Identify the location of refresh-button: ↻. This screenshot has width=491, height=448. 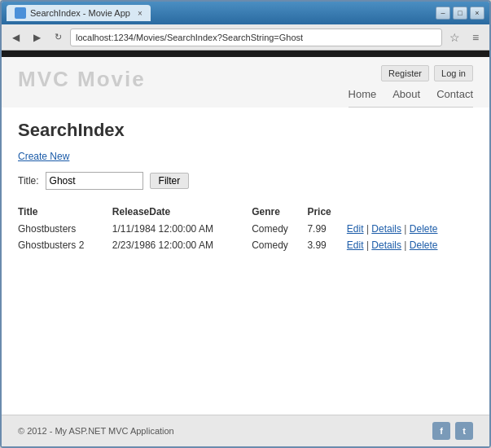
(58, 37).